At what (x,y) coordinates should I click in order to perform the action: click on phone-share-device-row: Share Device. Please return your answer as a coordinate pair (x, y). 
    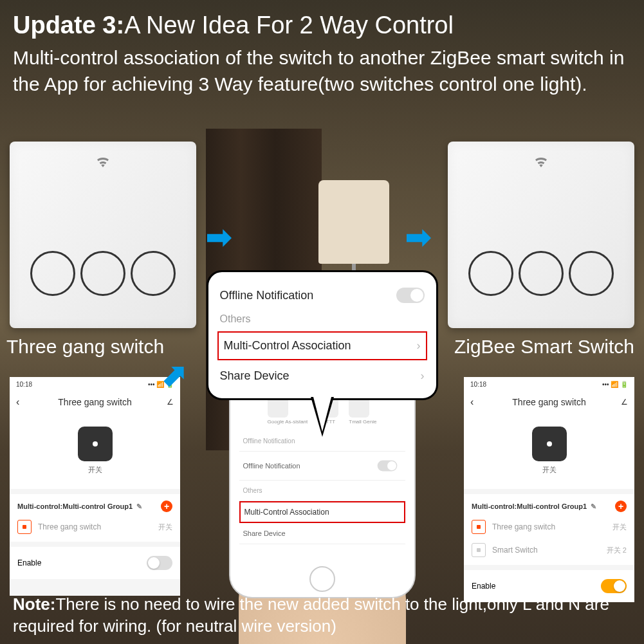
    Looking at the image, I should click on (322, 534).